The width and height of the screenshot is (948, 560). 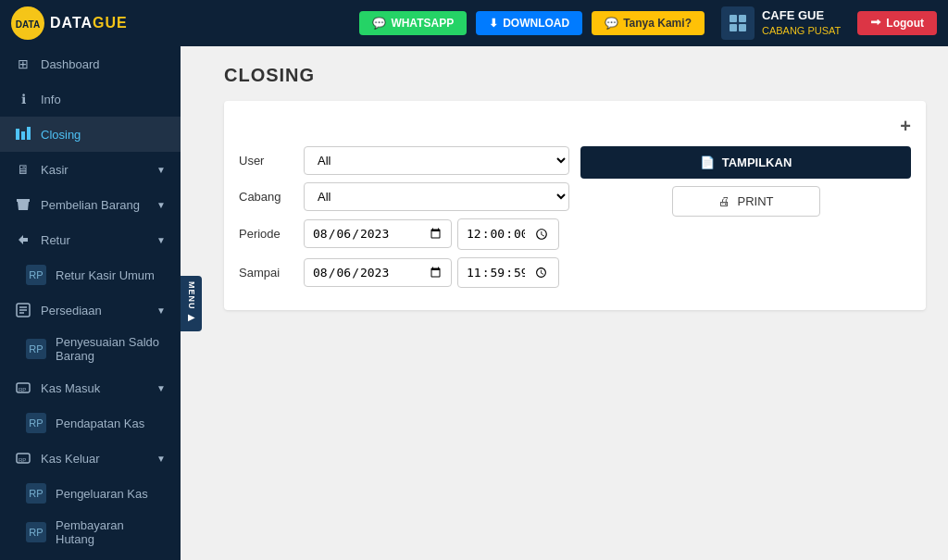 What do you see at coordinates (91, 99) in the screenshot?
I see `sidebar-item-info: ℹ Info` at bounding box center [91, 99].